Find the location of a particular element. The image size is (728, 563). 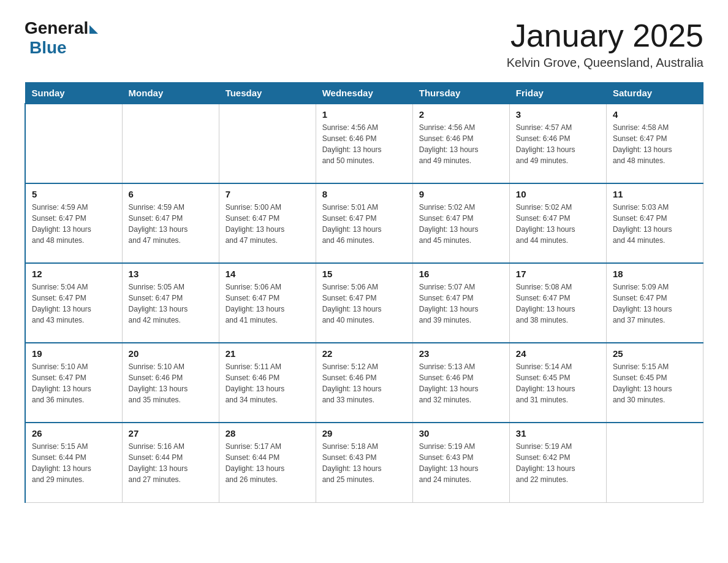

day-number: 2 is located at coordinates (461, 114).